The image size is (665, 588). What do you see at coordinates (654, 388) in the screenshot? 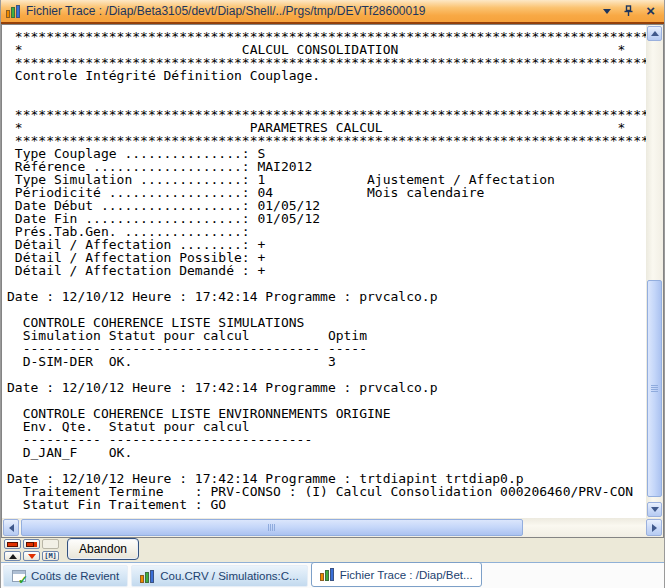
I see `vertical-scroll-thumb` at bounding box center [654, 388].